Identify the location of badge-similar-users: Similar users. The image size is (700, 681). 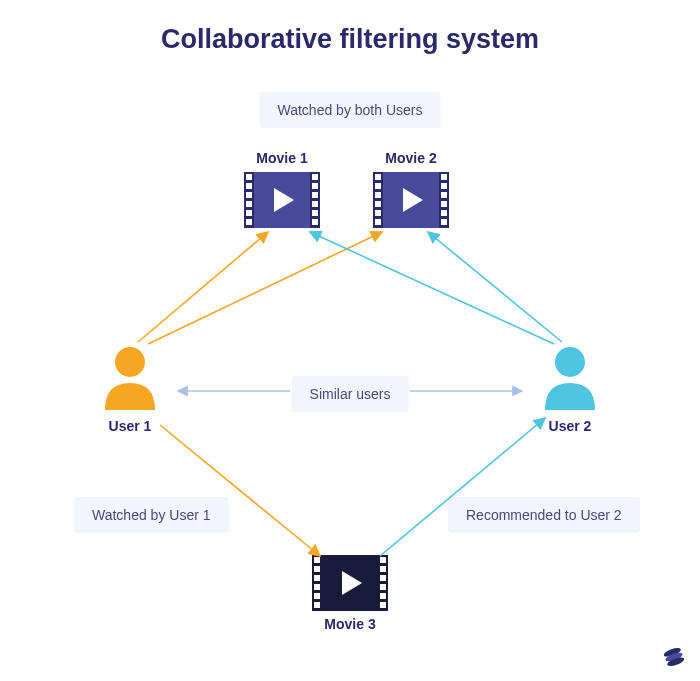
(350, 394).